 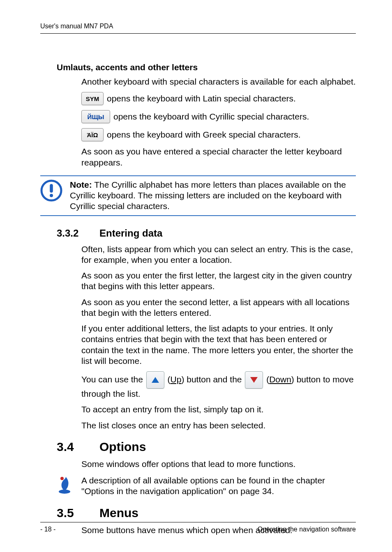 What do you see at coordinates (206, 486) in the screenshot?
I see `tip-row: A description of all available options c…` at bounding box center [206, 486].